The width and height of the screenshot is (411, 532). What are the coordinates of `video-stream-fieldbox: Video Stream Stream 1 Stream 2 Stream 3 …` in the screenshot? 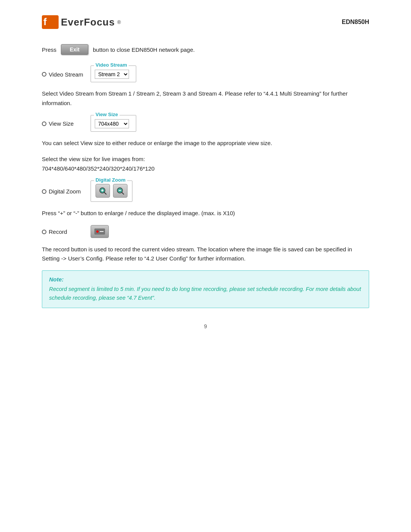 It's located at (113, 74).